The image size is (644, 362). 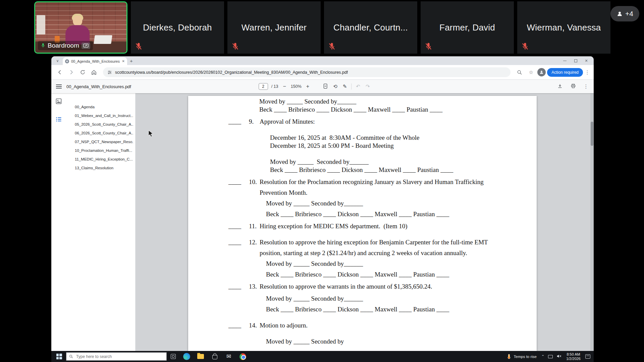 I want to click on volume-icon, so click(x=559, y=357).